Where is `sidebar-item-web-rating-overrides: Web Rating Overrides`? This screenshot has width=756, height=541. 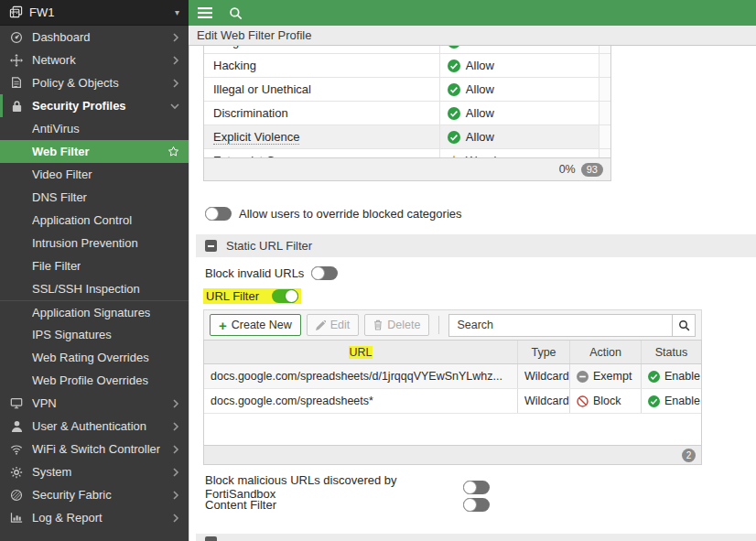 sidebar-item-web-rating-overrides: Web Rating Overrides is located at coordinates (94, 357).